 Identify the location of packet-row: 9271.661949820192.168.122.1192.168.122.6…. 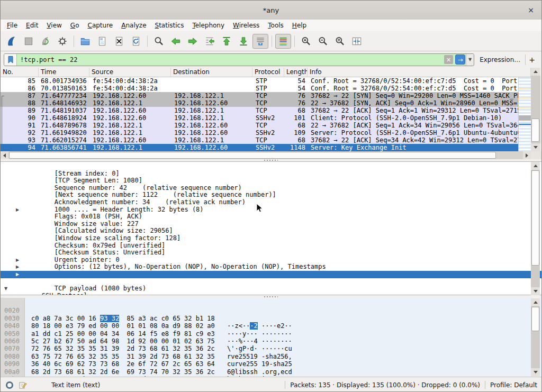
(259, 133).